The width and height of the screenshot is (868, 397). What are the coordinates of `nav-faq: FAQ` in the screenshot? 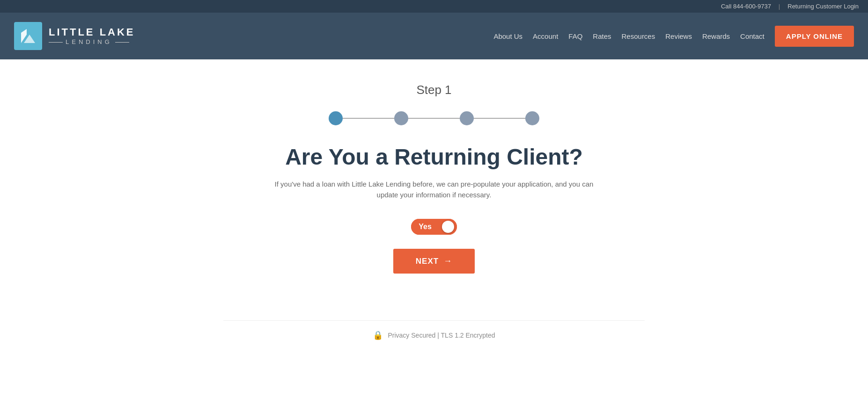 It's located at (575, 36).